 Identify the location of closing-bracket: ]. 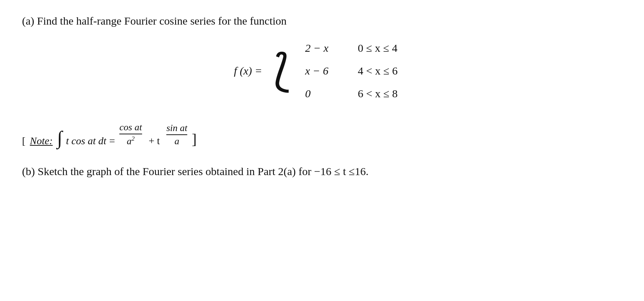
(194, 139).